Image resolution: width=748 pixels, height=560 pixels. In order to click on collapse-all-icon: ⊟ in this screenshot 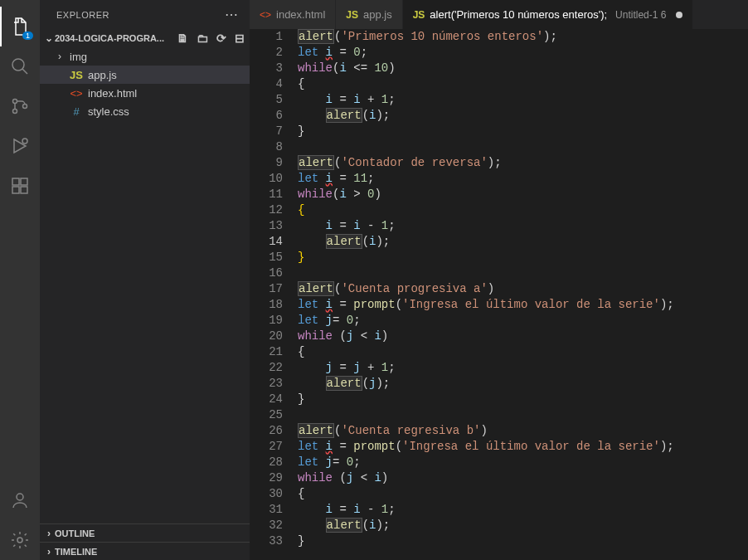, I will do `click(240, 38)`.